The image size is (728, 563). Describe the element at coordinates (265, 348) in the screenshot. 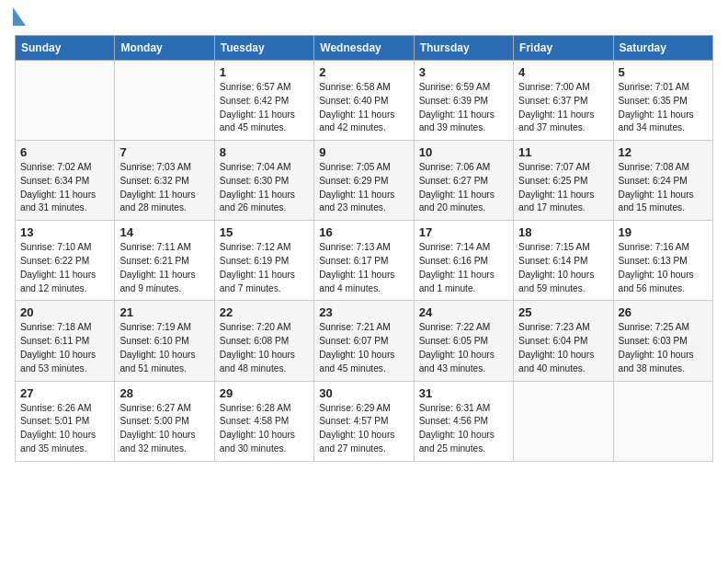

I see `day-info: Sunrise: 7:20 AMSunset: 6:08 PMDaylight:…` at that location.